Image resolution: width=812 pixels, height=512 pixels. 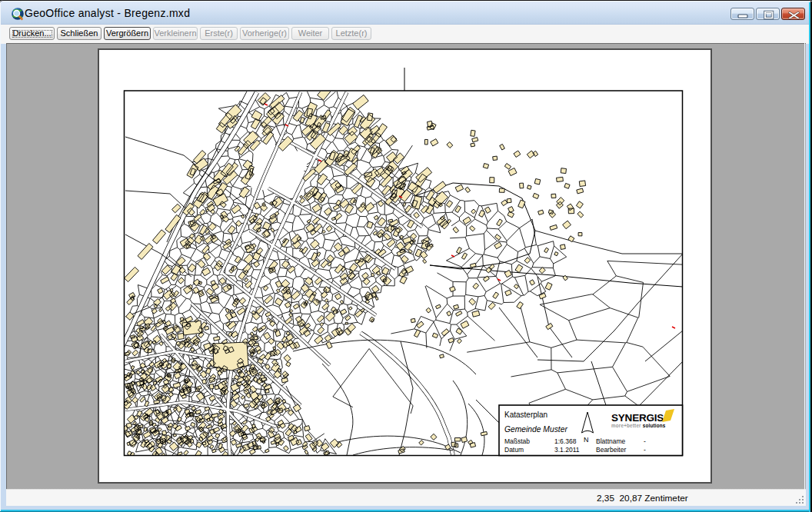 What do you see at coordinates (611, 450) in the screenshot?
I see `svg-text: Bearbeiter` at bounding box center [611, 450].